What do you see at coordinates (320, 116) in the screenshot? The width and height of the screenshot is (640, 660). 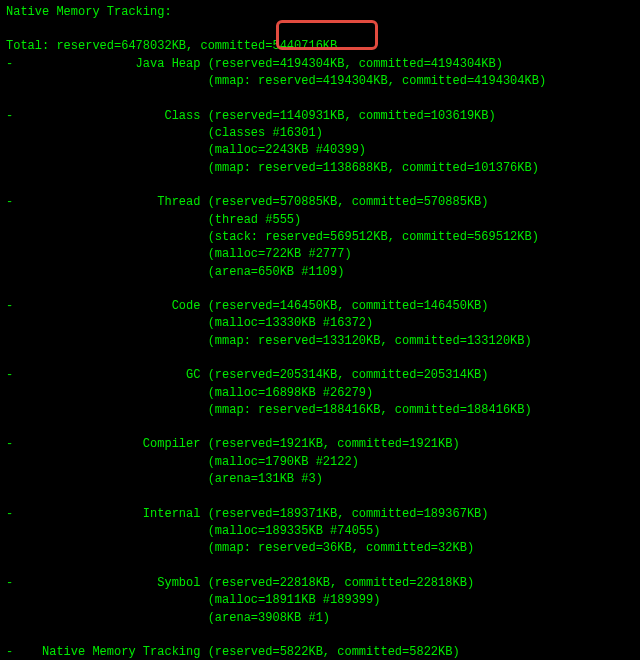 I see `nmt-section-class: - Class (reserved=1140931KB, committed=1…` at bounding box center [320, 116].